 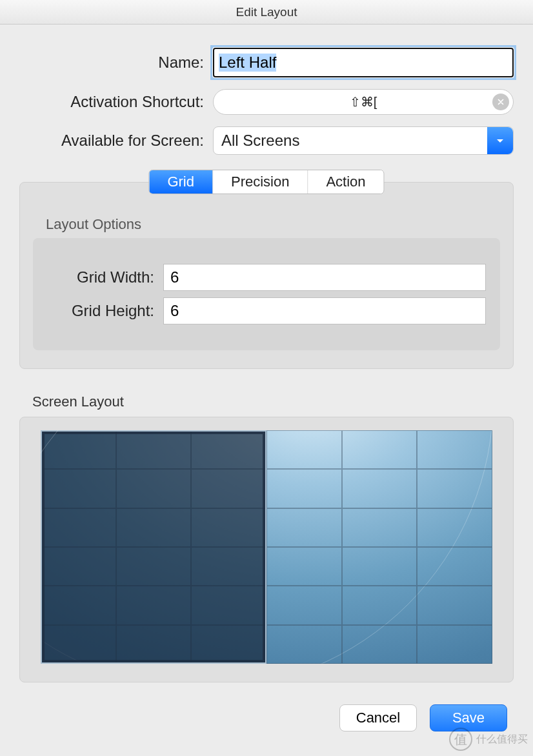 I want to click on chevron-down-icon, so click(x=500, y=141).